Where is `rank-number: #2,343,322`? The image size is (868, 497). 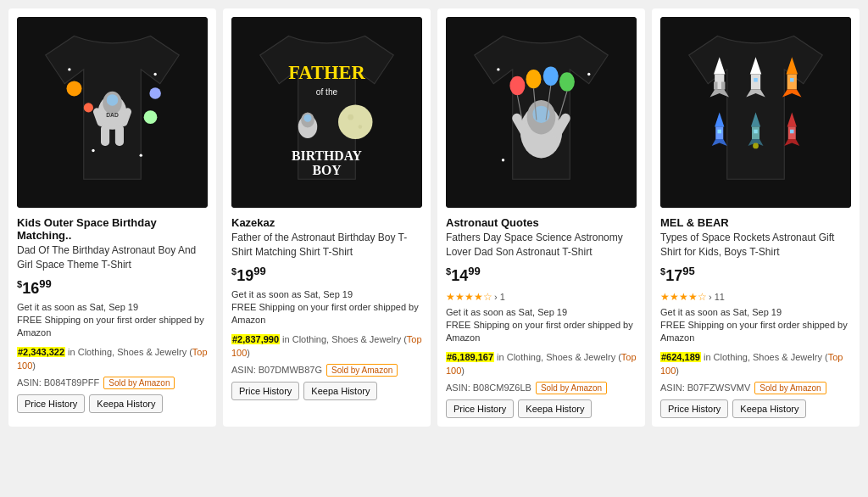
rank-number: #2,343,322 is located at coordinates (41, 352).